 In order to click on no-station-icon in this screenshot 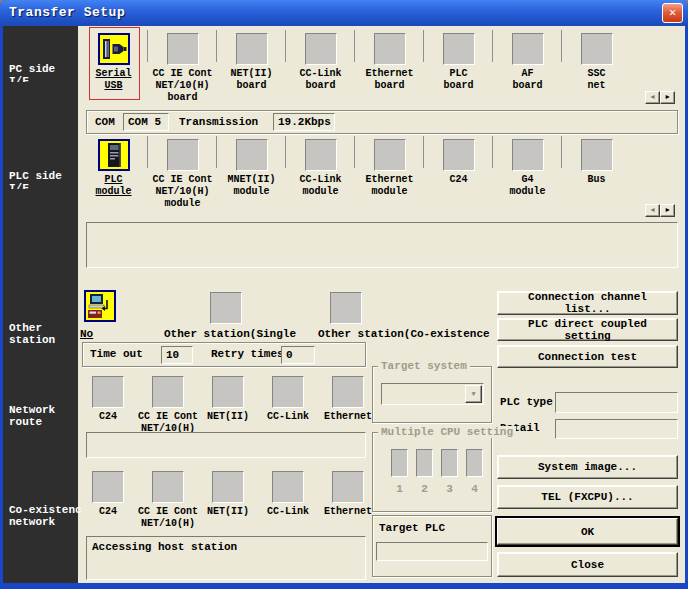, I will do `click(100, 306)`.